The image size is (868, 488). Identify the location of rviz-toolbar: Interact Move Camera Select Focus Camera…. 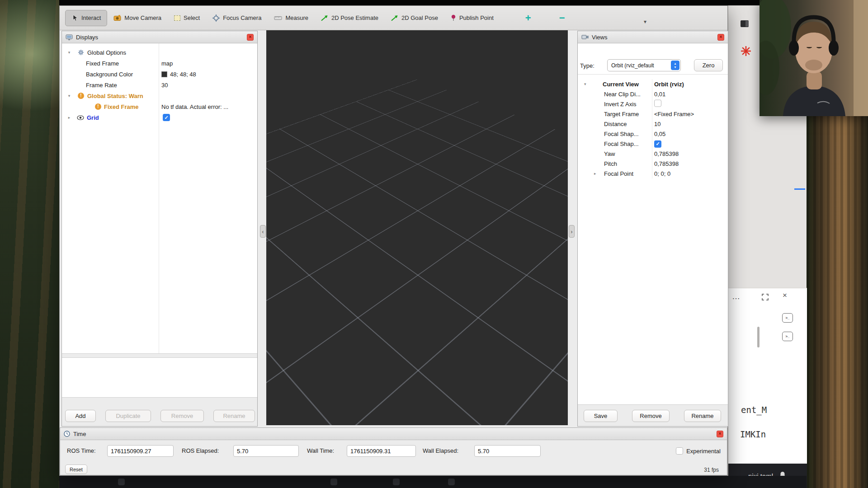
(393, 18).